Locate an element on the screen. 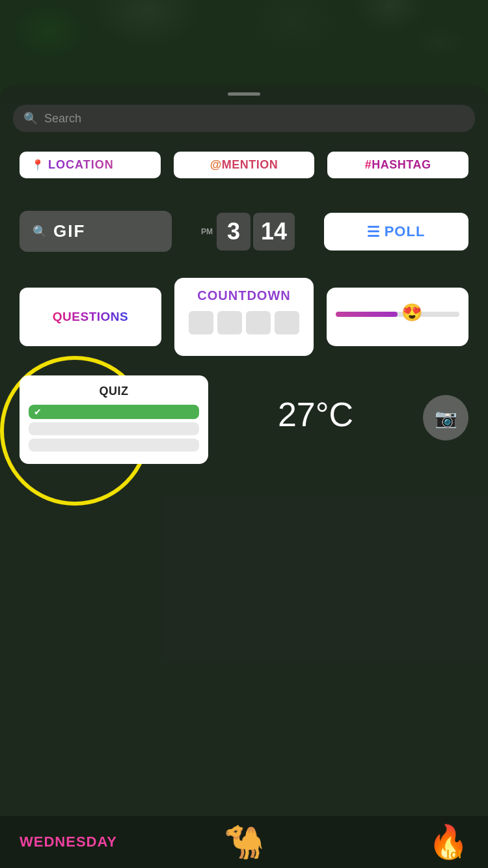  quiz-label: QUIZ is located at coordinates (114, 392).